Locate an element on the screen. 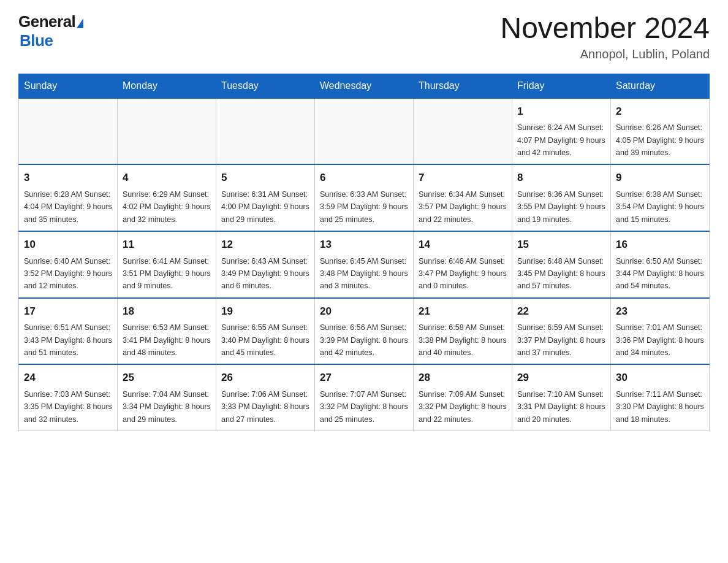 This screenshot has width=728, height=563. day-number: 20 is located at coordinates (364, 312).